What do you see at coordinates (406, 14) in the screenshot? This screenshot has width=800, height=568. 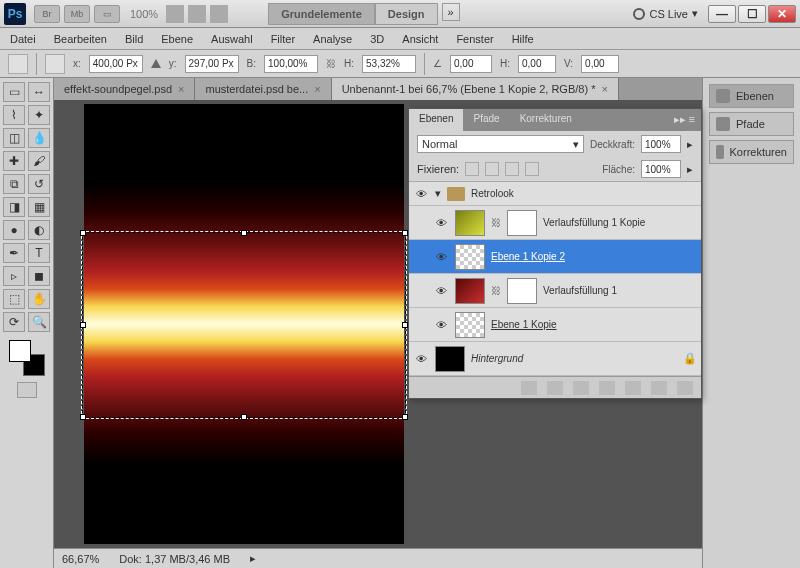 I see `workspace-design: Design` at bounding box center [406, 14].